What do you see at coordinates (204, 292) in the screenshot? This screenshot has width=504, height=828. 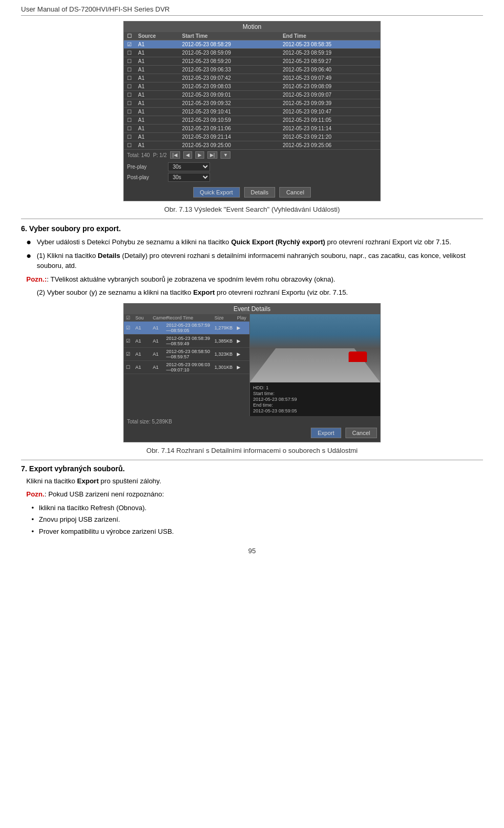 I see `bullet3-bold: Export` at bounding box center [204, 292].